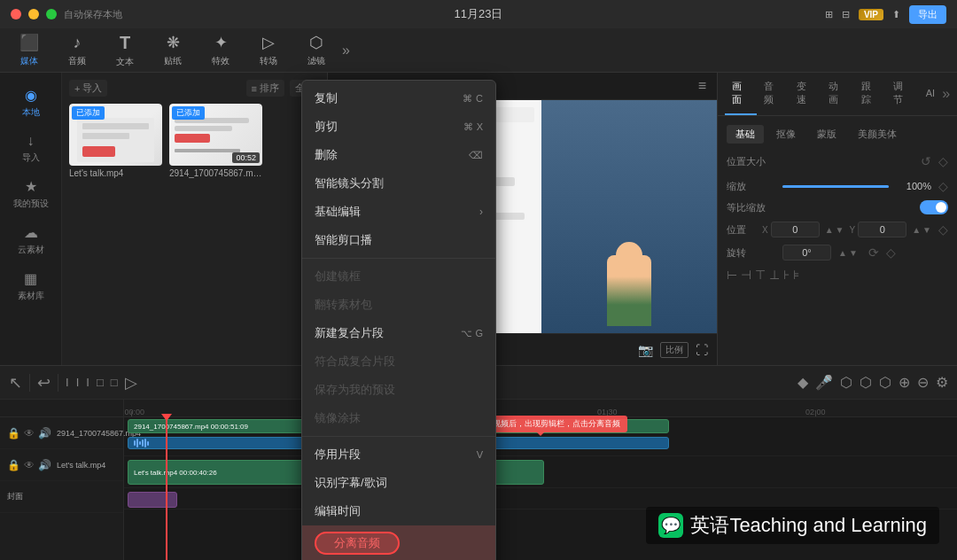 The image size is (957, 560). What do you see at coordinates (30, 194) in the screenshot?
I see `sidebar-item-preset: ★ 我的预设` at bounding box center [30, 194].